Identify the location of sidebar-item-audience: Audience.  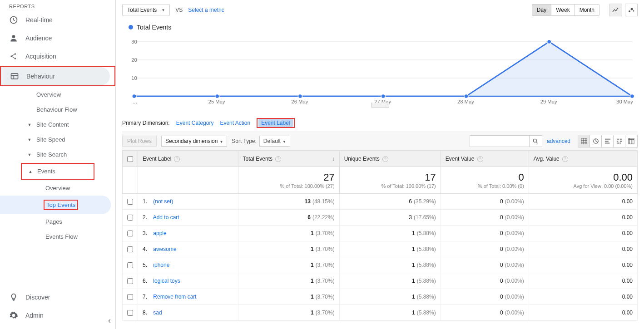
(58, 38).